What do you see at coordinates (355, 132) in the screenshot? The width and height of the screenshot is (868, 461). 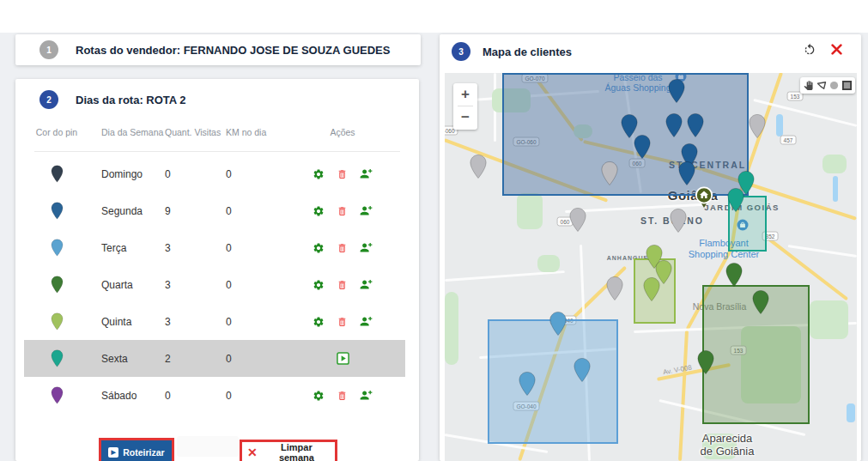 I see `column-header-acoes: Ações` at bounding box center [355, 132].